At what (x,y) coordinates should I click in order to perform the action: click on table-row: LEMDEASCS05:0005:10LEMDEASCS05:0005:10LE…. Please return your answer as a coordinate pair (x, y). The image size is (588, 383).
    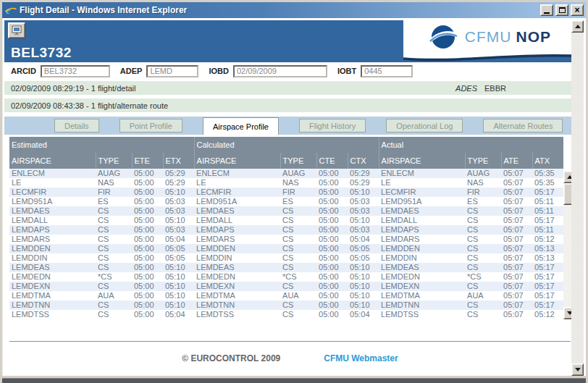
    Looking at the image, I should click on (287, 268).